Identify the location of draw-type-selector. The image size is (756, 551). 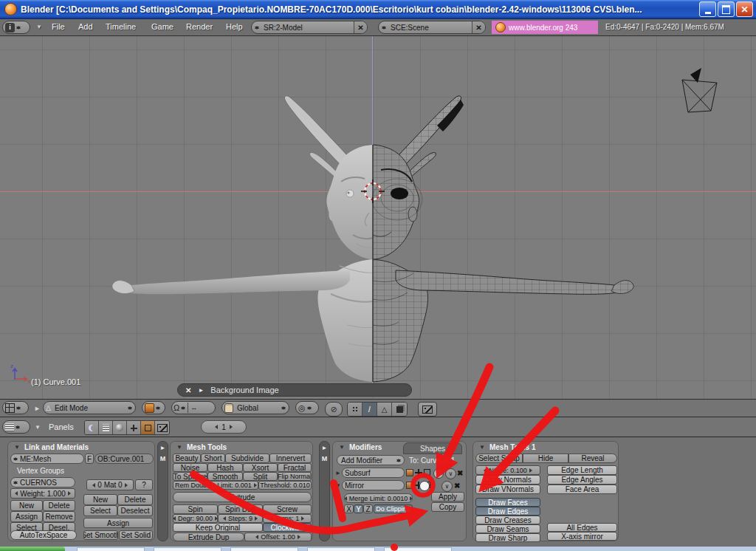
(154, 408).